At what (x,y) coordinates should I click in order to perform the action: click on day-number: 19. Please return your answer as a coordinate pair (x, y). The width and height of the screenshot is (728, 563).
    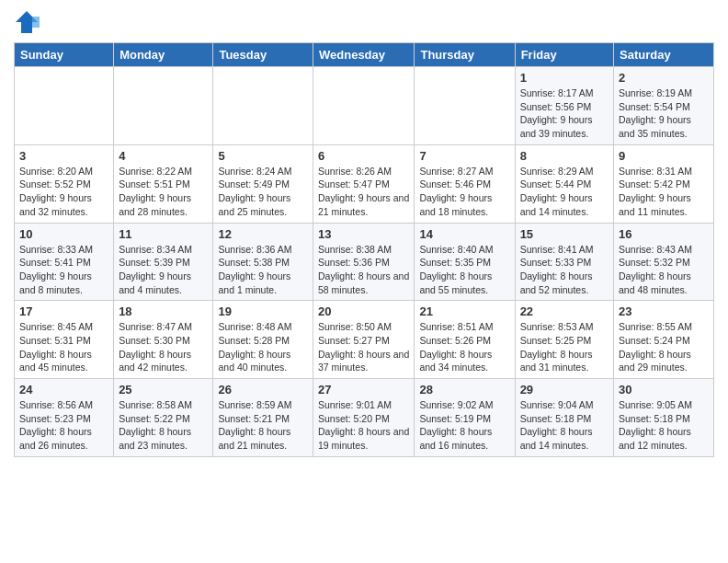
    Looking at the image, I should click on (263, 311).